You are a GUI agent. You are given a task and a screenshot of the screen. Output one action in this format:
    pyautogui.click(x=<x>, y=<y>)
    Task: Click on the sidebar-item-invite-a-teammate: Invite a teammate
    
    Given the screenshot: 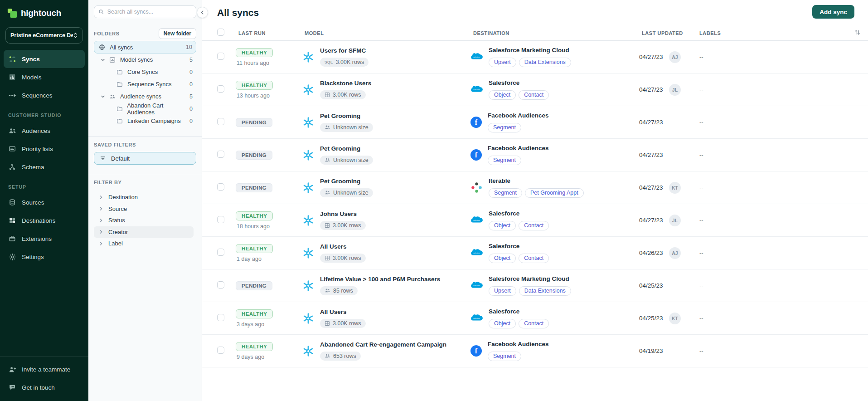 What is the action you would take?
    pyautogui.click(x=44, y=369)
    